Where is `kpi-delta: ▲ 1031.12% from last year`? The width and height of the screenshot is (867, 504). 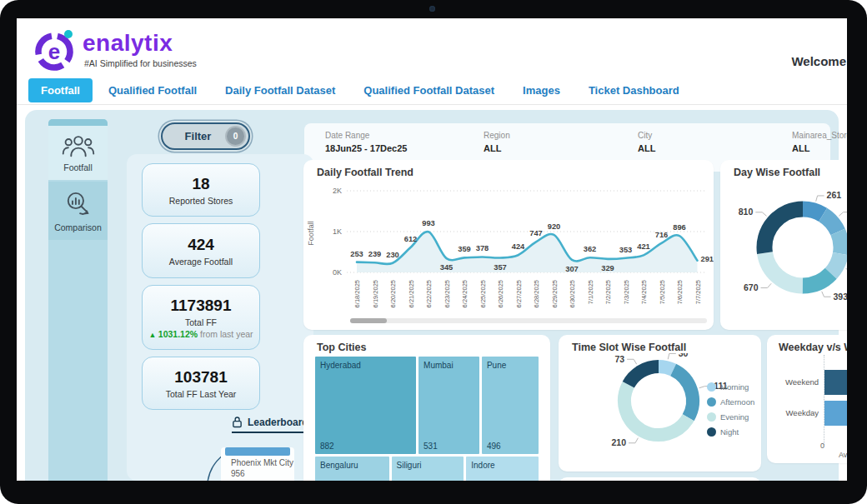 kpi-delta: ▲ 1031.12% from last year is located at coordinates (200, 334).